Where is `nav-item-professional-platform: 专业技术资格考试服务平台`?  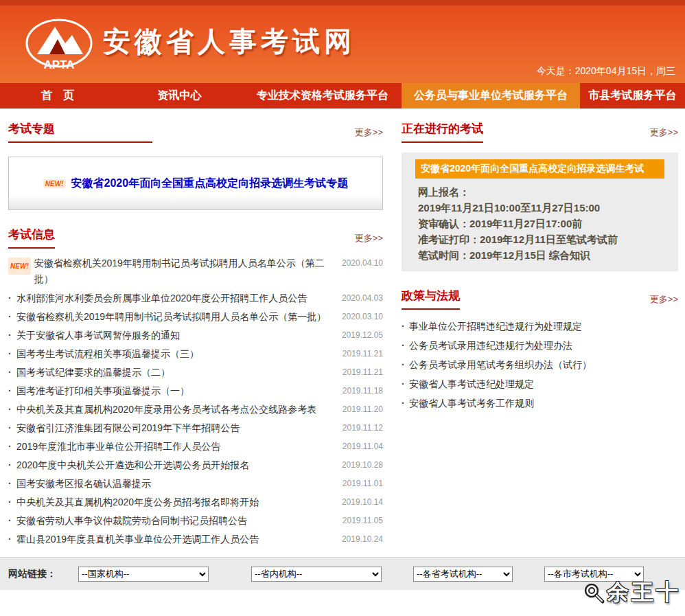
nav-item-professional-platform: 专业技术资格考试服务平台 is located at coordinates (323, 96).